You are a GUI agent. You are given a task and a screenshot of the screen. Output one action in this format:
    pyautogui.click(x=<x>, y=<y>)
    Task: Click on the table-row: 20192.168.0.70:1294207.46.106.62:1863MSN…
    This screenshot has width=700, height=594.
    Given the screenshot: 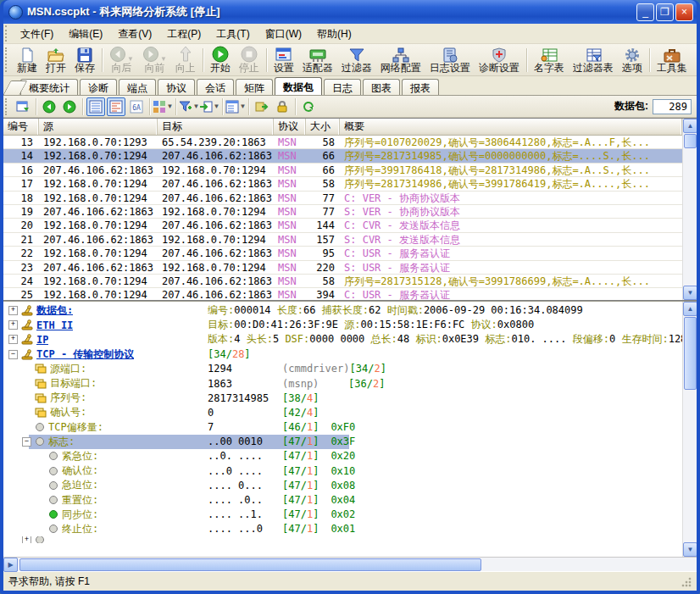 What is the action you would take?
    pyautogui.click(x=342, y=225)
    